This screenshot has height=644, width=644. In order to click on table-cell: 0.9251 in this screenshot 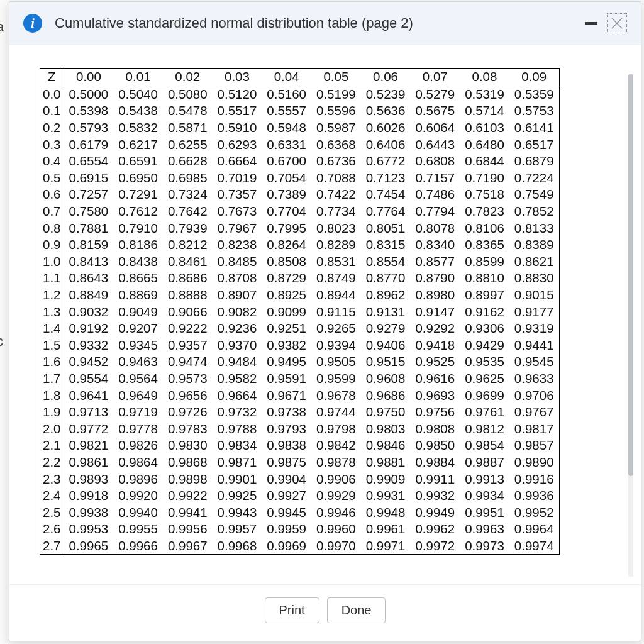, I will do `click(287, 328)`.